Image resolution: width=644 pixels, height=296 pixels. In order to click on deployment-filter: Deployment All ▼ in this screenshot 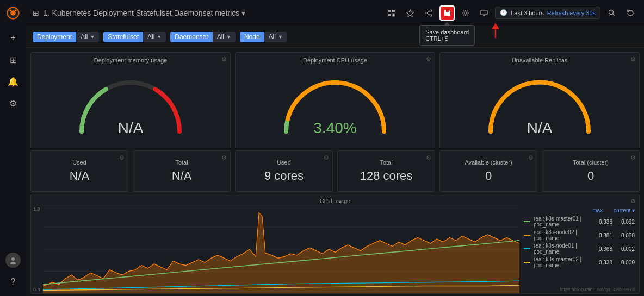, I will do `click(66, 37)`.